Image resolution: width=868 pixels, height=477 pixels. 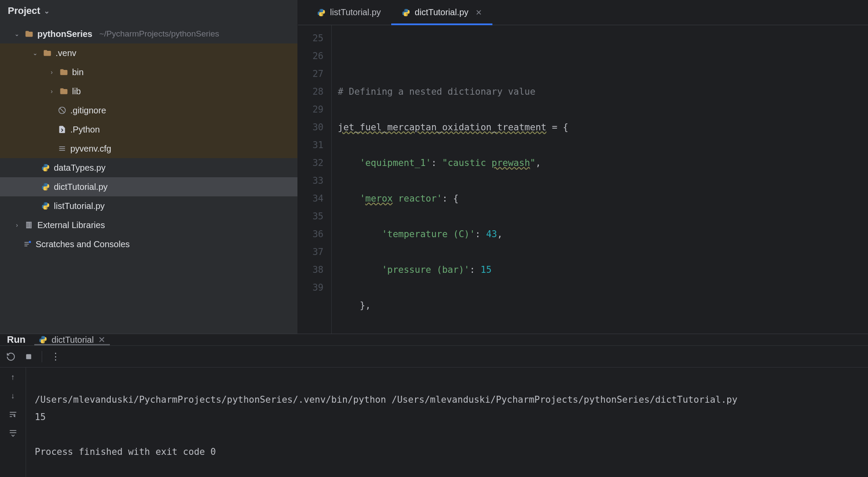 I want to click on tab-listtutorial: listTutorial.py, so click(x=349, y=12).